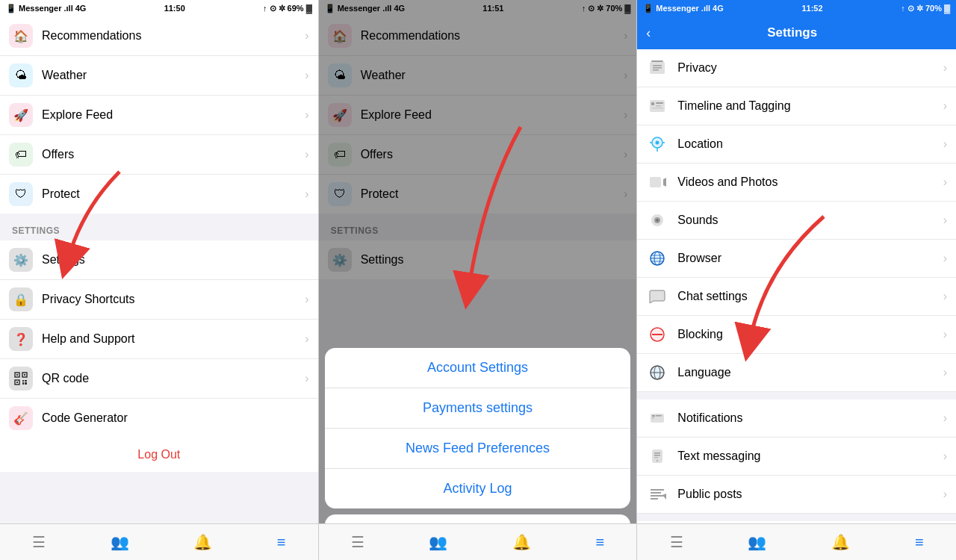  What do you see at coordinates (306, 75) in the screenshot?
I see `chevron-2: ›` at bounding box center [306, 75].